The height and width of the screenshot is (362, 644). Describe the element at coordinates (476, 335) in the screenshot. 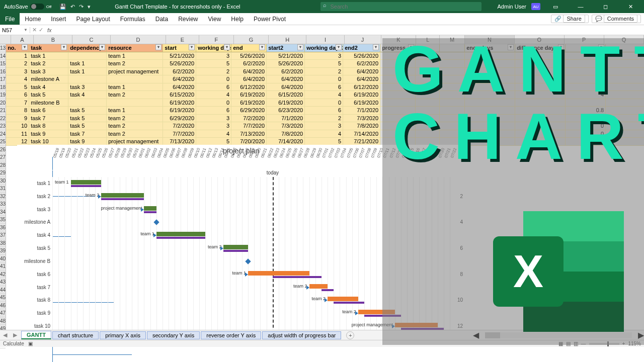

I see `scroll-left-icon: ◀` at that location.